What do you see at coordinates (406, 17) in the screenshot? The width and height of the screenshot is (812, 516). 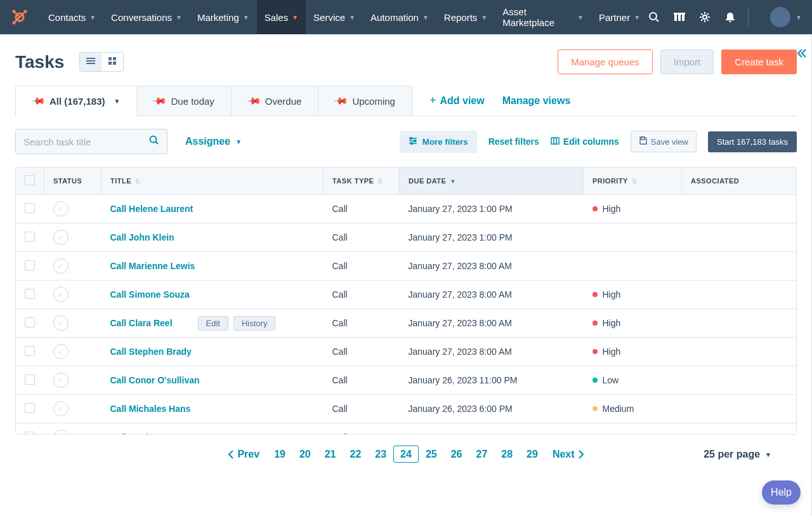 I see `top-navigation: Contacts▼Conversations▼Marketing▼Sales▼S…` at bounding box center [406, 17].